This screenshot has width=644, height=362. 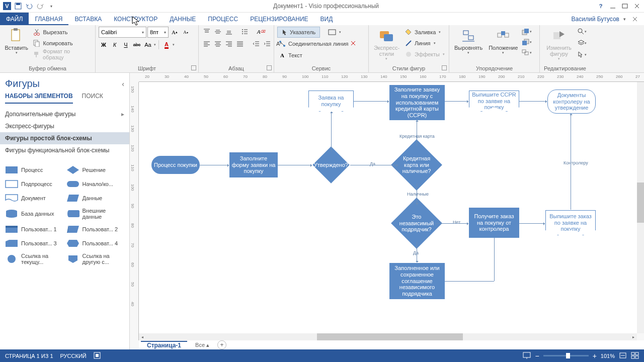 I want to click on fc-agreement: Заполненное или сохраненное соглашение н…, so click(x=417, y=281).